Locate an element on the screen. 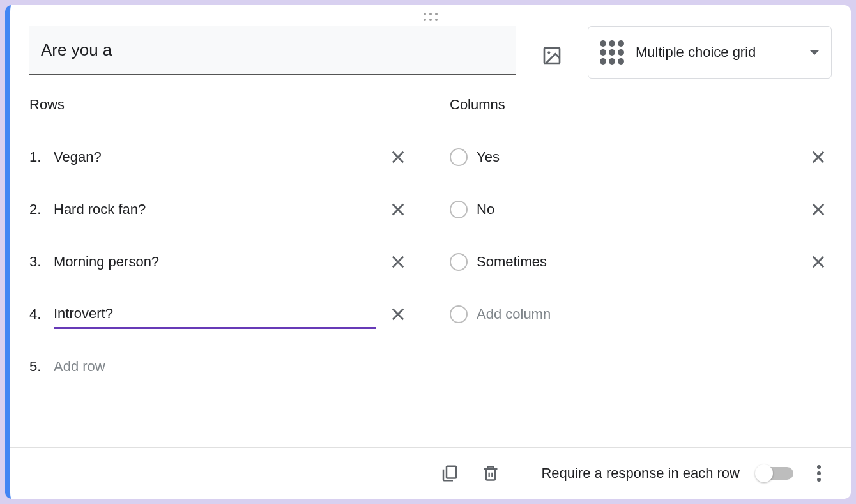 The width and height of the screenshot is (856, 504). row-number: 1. is located at coordinates (37, 157).